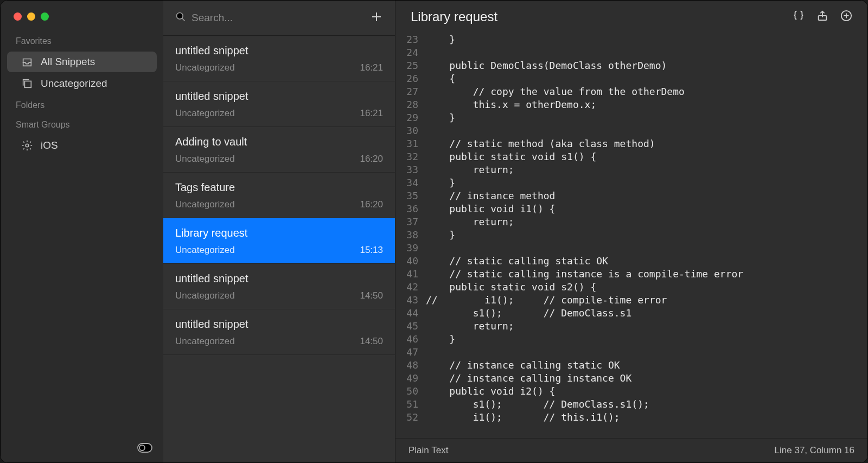  What do you see at coordinates (538, 404) in the screenshot?
I see `code-text: s1(); // DemoClass.s1();` at bounding box center [538, 404].